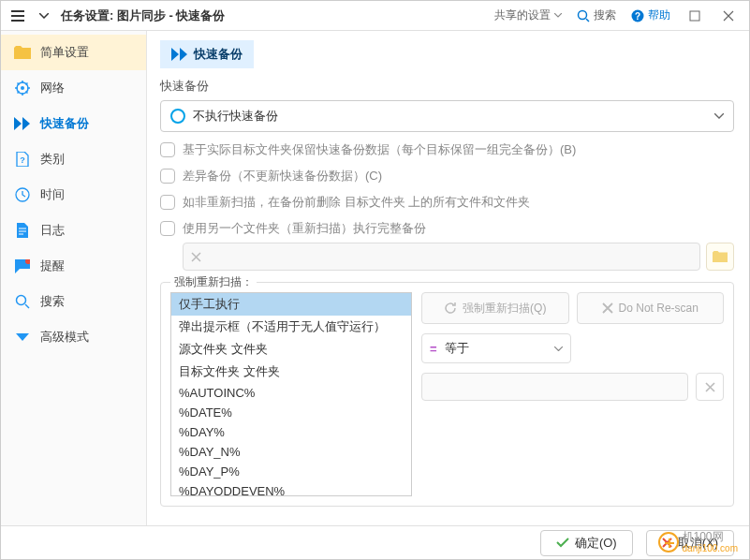 The image size is (750, 560). I want to click on close-button, so click(728, 16).